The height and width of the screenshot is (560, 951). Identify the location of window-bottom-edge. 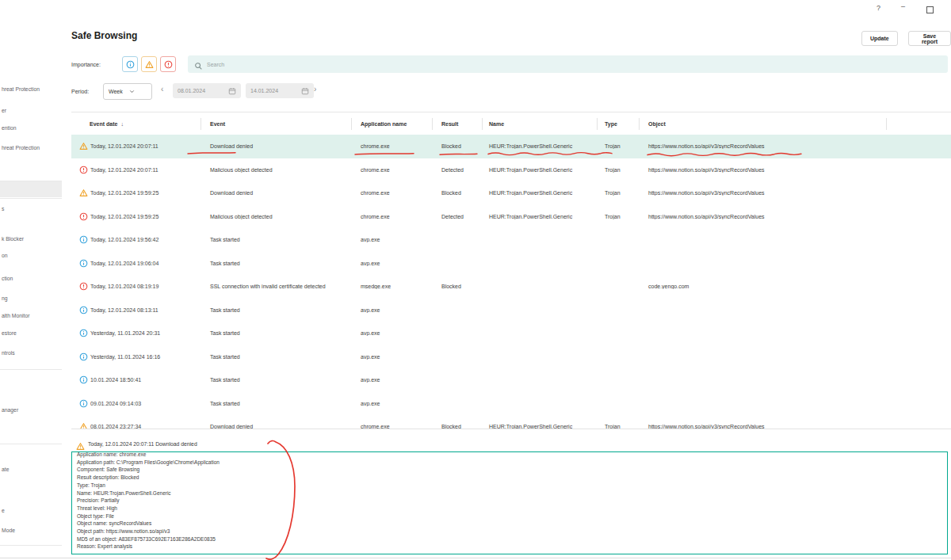
(476, 558).